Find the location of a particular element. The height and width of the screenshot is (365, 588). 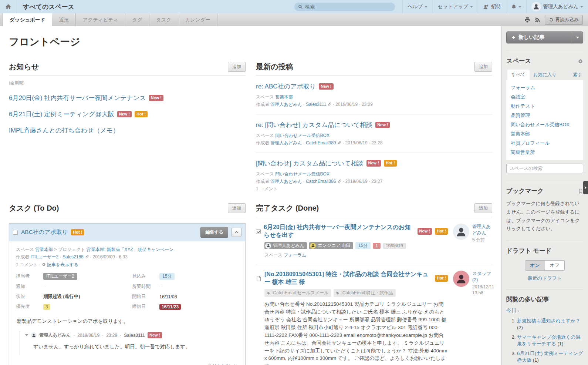

done-time: 2018/12/11 13:58 is located at coordinates (482, 290).